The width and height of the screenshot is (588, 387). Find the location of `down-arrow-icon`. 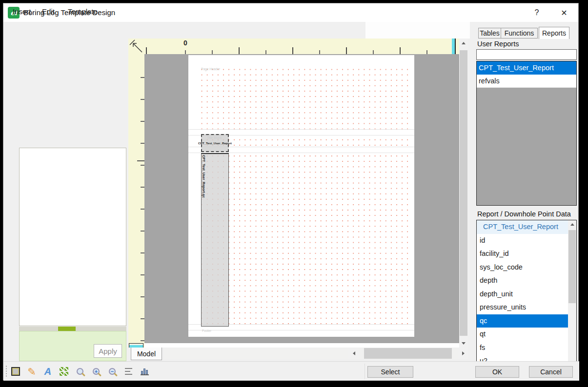

down-arrow-icon is located at coordinates (464, 343).